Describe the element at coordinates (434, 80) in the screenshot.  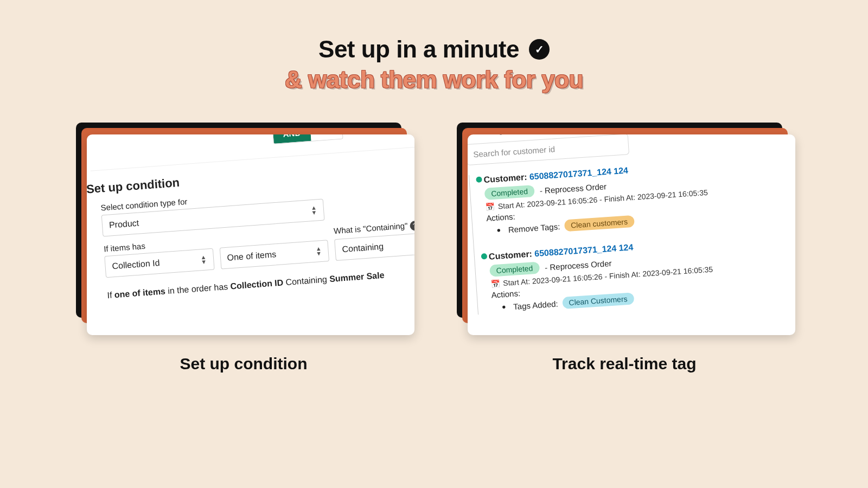
I see `headline-line-2: & watch them work for you` at that location.